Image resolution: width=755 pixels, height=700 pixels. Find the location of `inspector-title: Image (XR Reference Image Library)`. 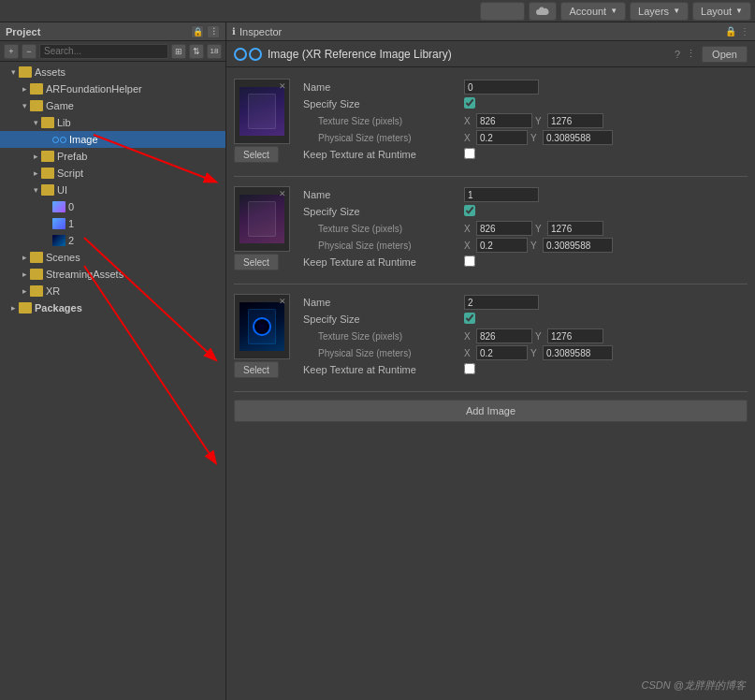

inspector-title: Image (XR Reference Image Library) is located at coordinates (468, 54).